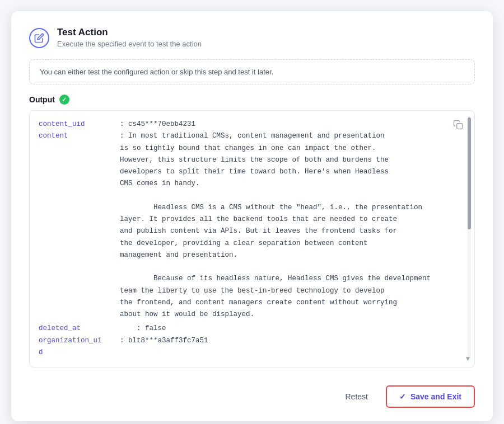 This screenshot has height=424, width=504. What do you see at coordinates (246, 124) in the screenshot?
I see `field-content-uid: content_uid : cs45***70ebb4231` at bounding box center [246, 124].